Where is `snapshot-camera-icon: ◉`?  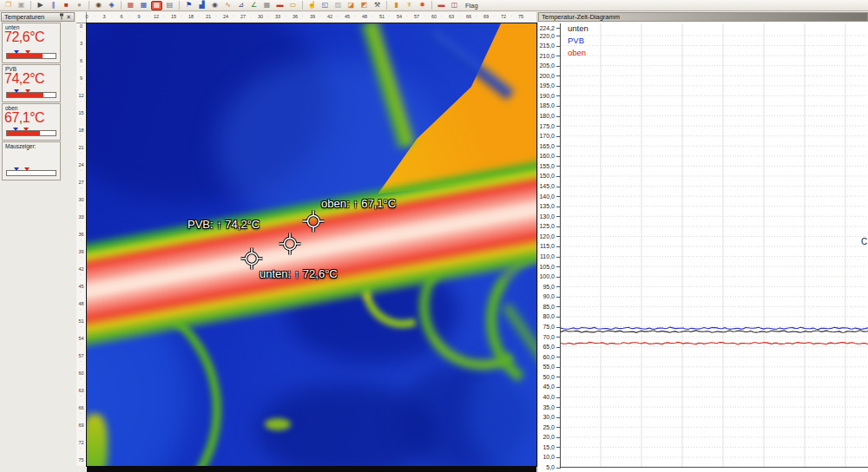
snapshot-camera-icon: ◉ is located at coordinates (99, 5).